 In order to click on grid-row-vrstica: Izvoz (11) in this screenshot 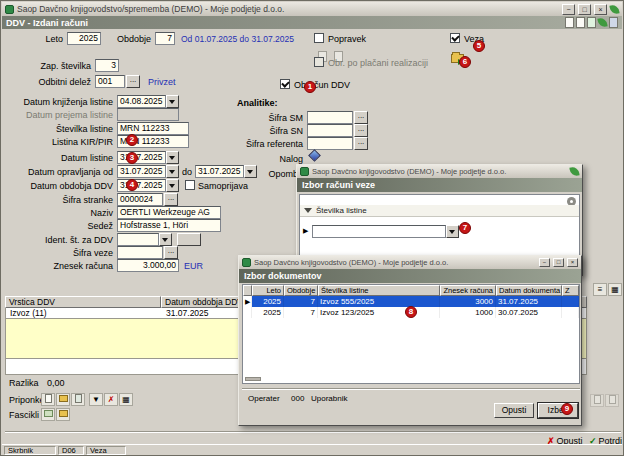, I will do `click(28, 313)`.